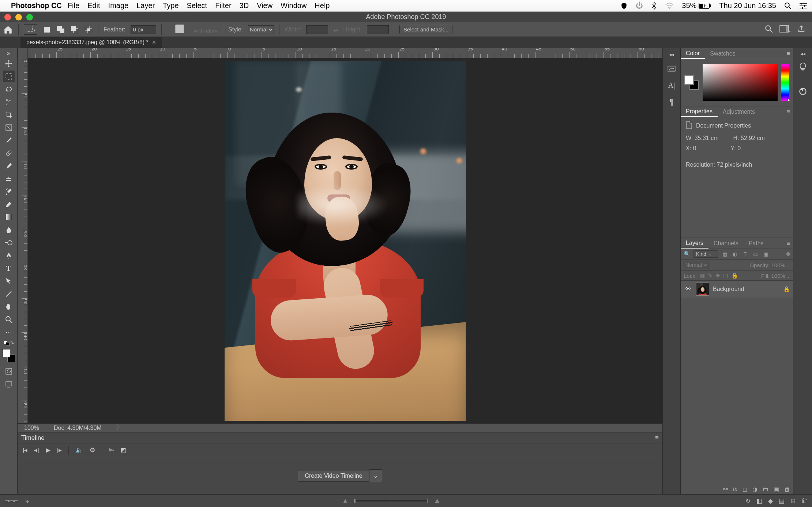  What do you see at coordinates (688, 289) in the screenshot?
I see `layer-visibility-icon: 👁` at bounding box center [688, 289].